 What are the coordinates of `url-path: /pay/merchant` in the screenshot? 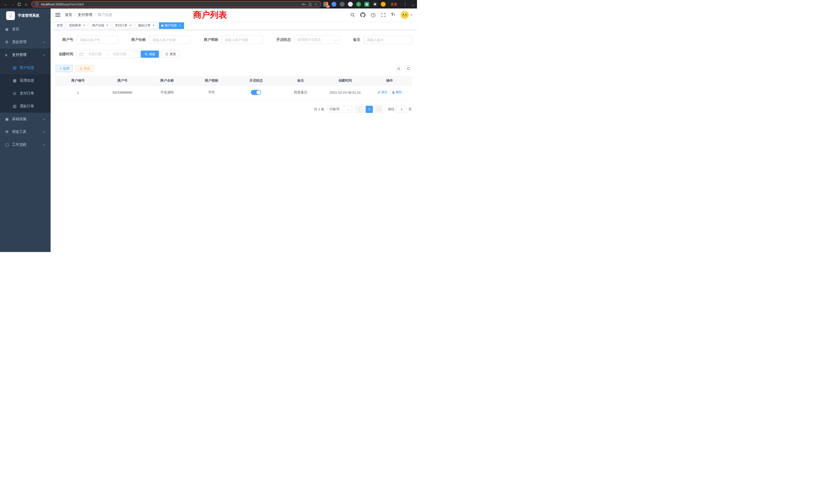 It's located at (73, 4).